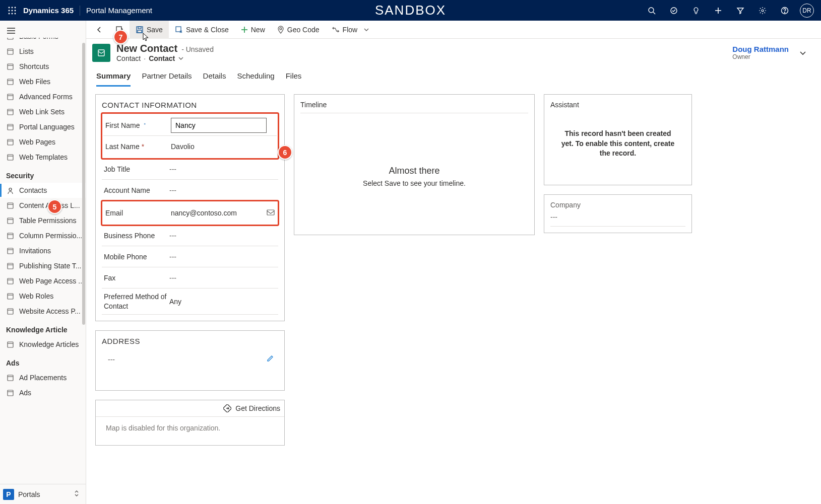  I want to click on field-mobile-phone: Mobile Phone ---, so click(190, 257).